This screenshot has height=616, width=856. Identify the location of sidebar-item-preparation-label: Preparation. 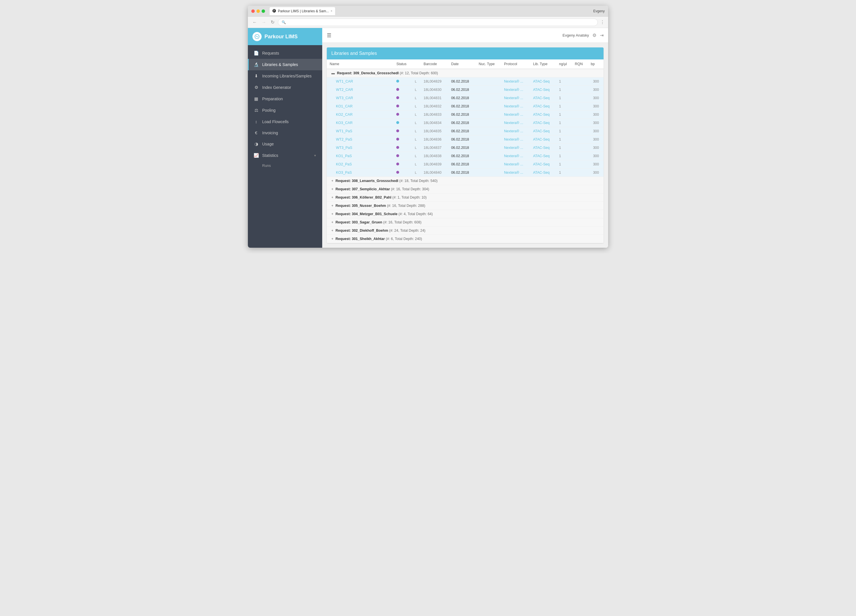
(289, 99).